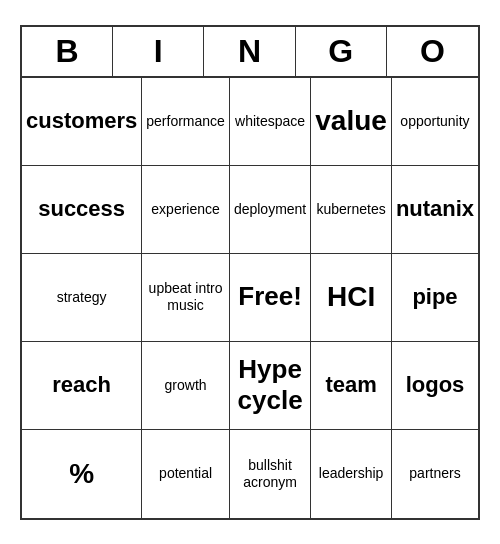 Image resolution: width=500 pixels, height=544 pixels. What do you see at coordinates (82, 474) in the screenshot?
I see `cell-text: %` at bounding box center [82, 474].